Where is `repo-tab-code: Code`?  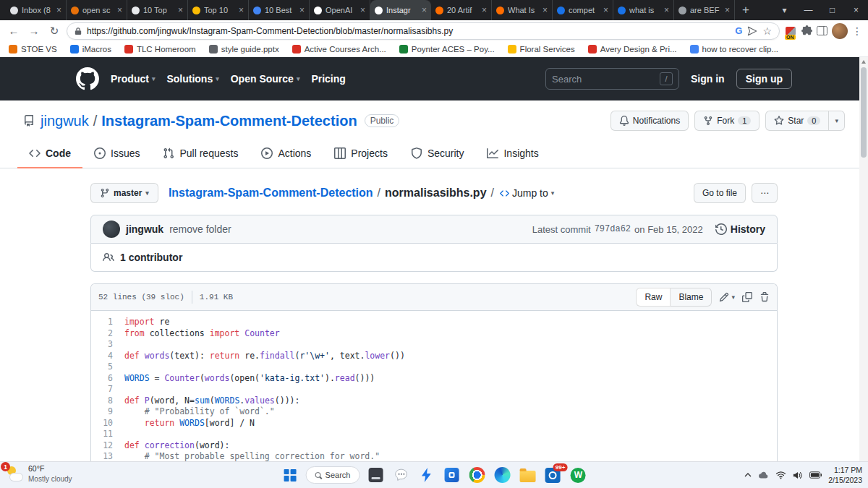 repo-tab-code: Code is located at coordinates (50, 155).